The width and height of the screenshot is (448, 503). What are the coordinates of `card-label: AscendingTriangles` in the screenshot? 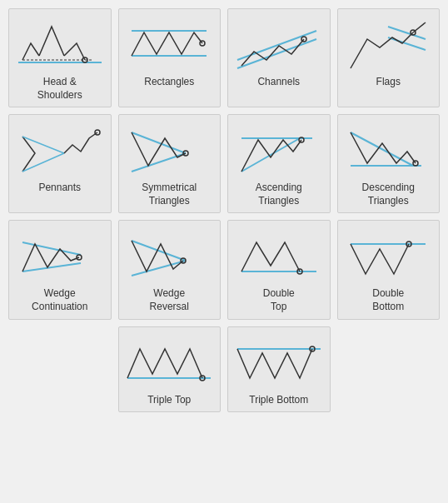 It's located at (279, 195).